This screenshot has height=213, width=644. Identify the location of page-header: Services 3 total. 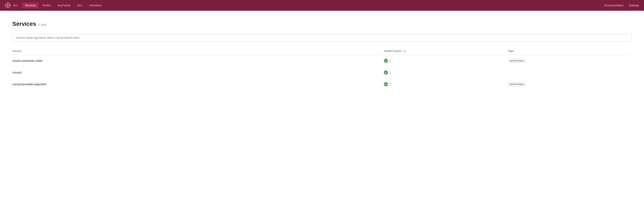
(322, 24).